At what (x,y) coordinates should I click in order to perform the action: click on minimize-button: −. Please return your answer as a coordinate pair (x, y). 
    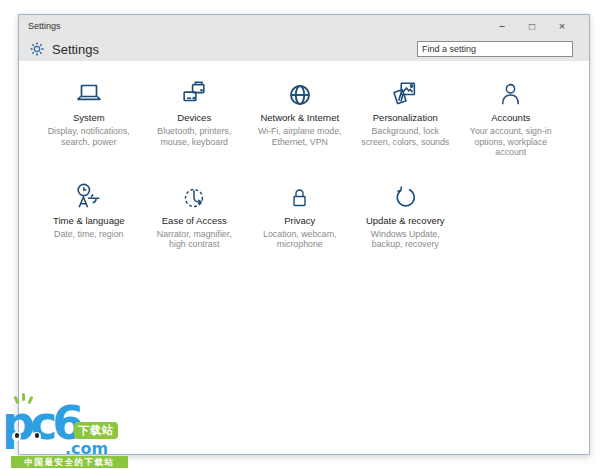
    Looking at the image, I should click on (502, 26).